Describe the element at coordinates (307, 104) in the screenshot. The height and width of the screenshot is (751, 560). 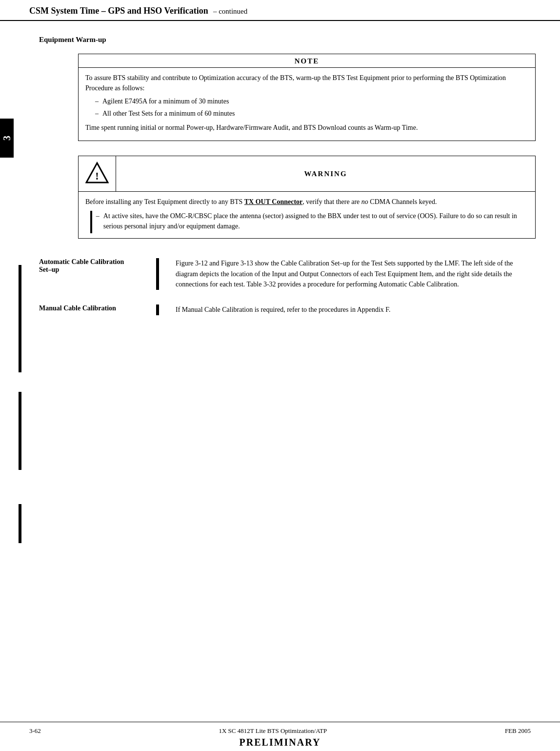
I see `note-body: To assure BTS stability and contribute t…` at that location.